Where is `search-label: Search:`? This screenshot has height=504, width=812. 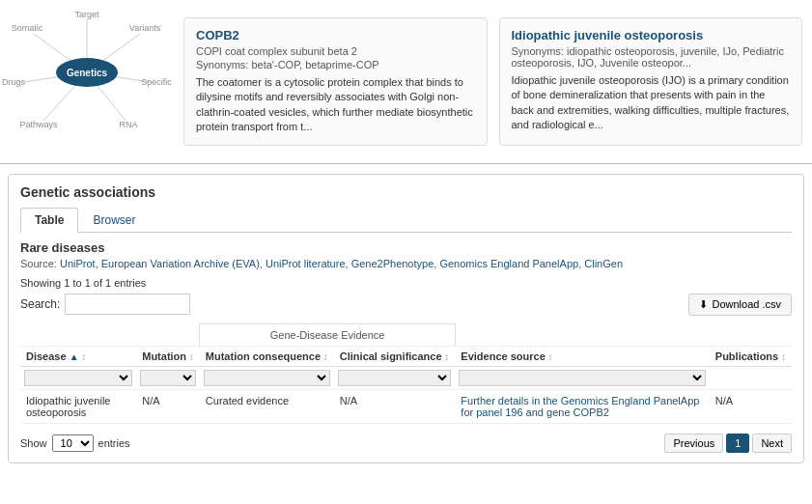 search-label: Search: is located at coordinates (41, 304).